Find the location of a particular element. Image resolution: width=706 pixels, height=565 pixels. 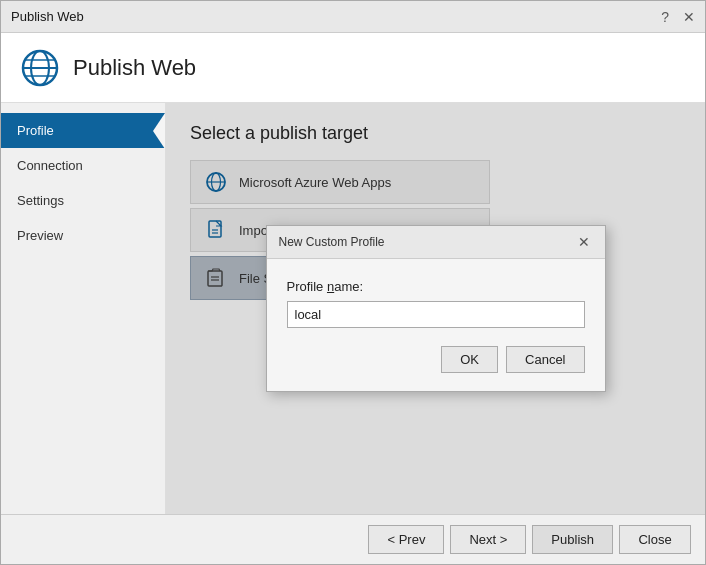

header: Publish Web is located at coordinates (353, 68).